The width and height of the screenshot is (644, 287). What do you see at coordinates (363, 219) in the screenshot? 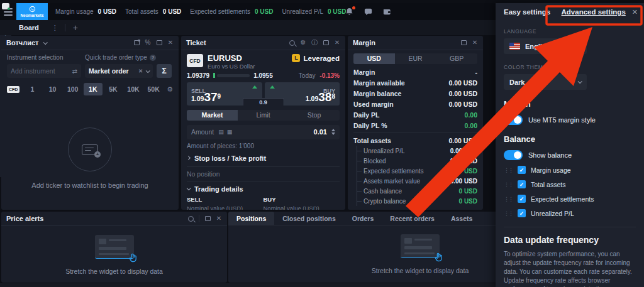
I see `tab-orders: Orders` at bounding box center [363, 219].